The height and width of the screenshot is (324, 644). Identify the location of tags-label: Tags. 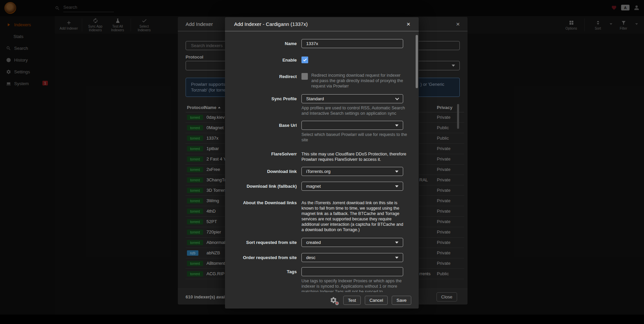
(268, 280).